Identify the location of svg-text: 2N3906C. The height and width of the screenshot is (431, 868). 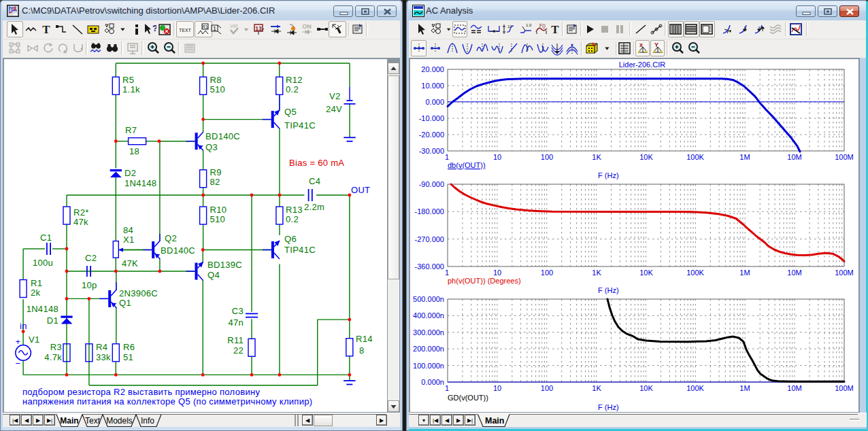
(139, 294).